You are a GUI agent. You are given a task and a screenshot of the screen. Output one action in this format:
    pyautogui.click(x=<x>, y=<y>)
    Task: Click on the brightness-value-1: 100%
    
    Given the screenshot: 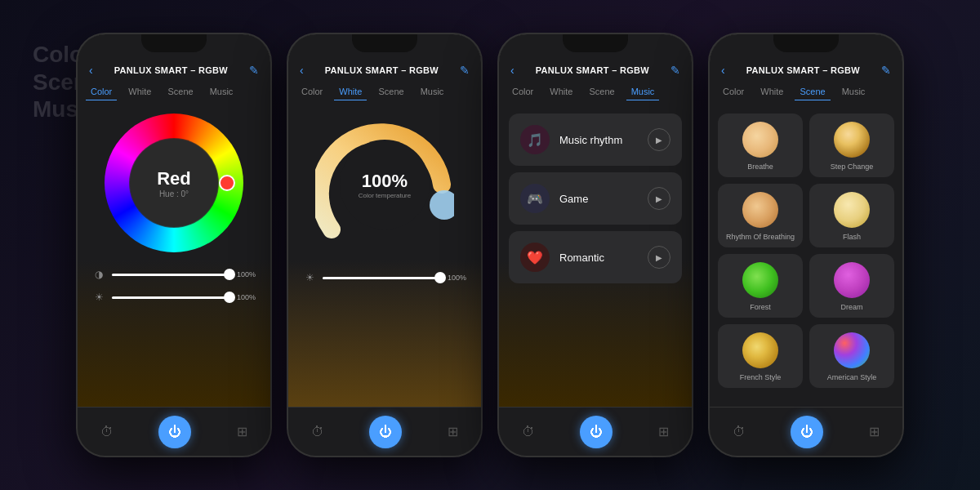 What is the action you would take?
    pyautogui.click(x=246, y=274)
    